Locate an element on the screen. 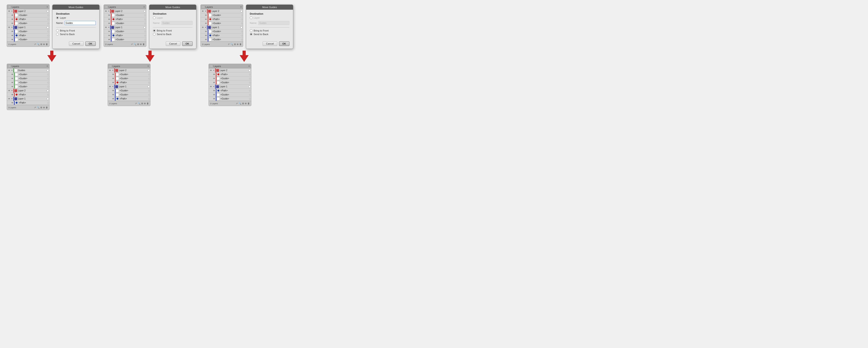  radio-send-back is located at coordinates (57, 34).